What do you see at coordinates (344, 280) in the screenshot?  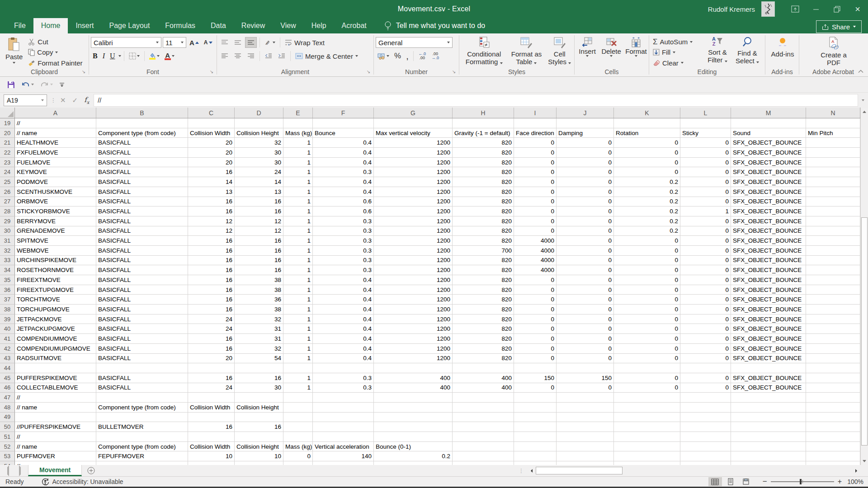 I see `cell-F35: 0.4` at bounding box center [344, 280].